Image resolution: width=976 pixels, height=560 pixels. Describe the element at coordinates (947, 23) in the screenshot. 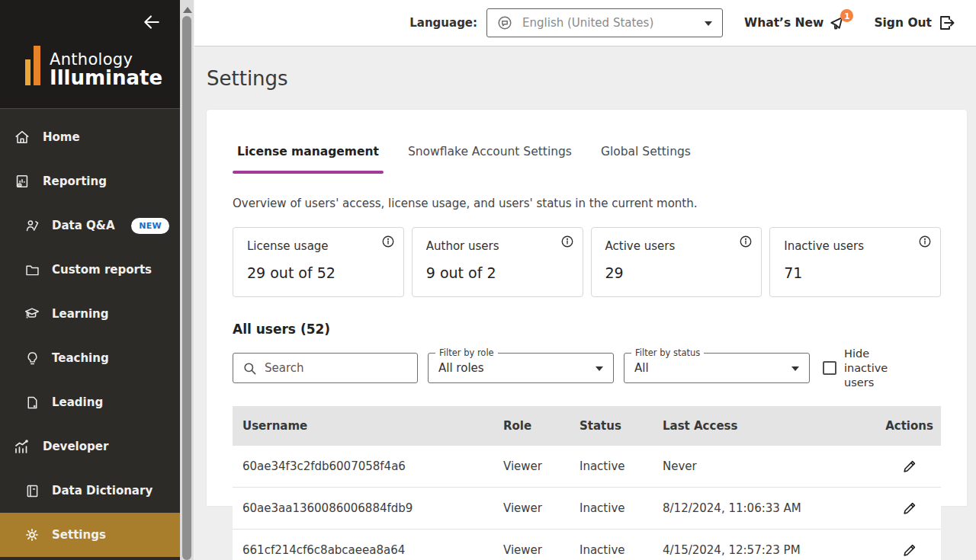

I see `sign-out-icon` at that location.